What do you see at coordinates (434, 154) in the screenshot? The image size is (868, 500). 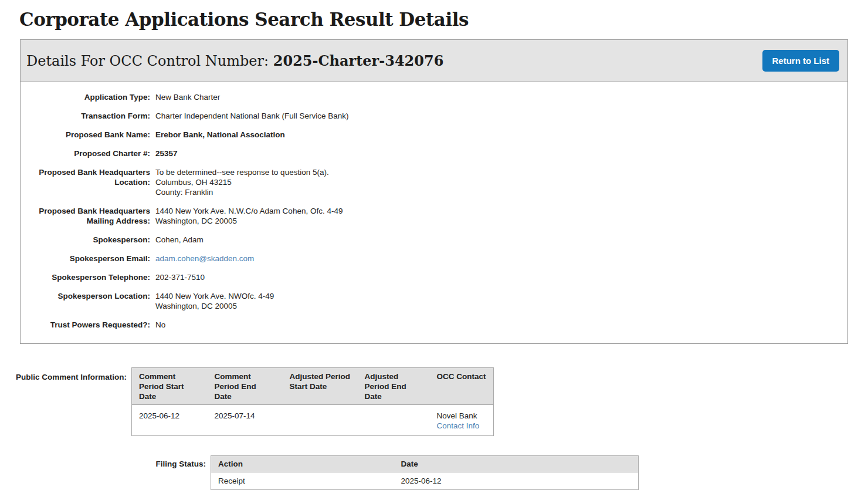 I see `field-proposed-charter-number: Proposed Charter #: 25357` at bounding box center [434, 154].